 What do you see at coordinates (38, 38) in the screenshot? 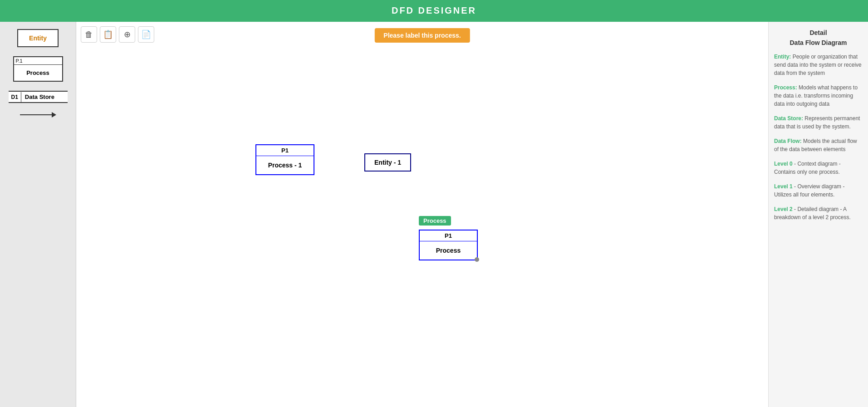
I see `entity-template: Entity` at bounding box center [38, 38].